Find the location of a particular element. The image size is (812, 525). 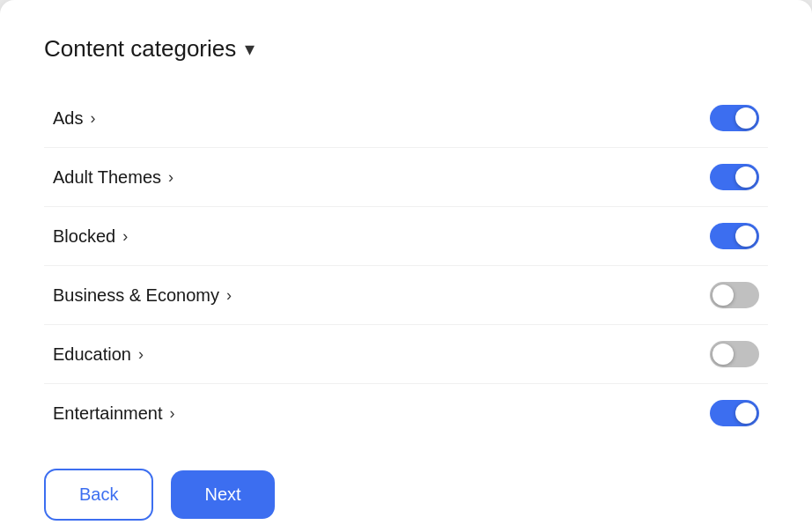

category-row-business-economy: Business & Economy› is located at coordinates (406, 296).